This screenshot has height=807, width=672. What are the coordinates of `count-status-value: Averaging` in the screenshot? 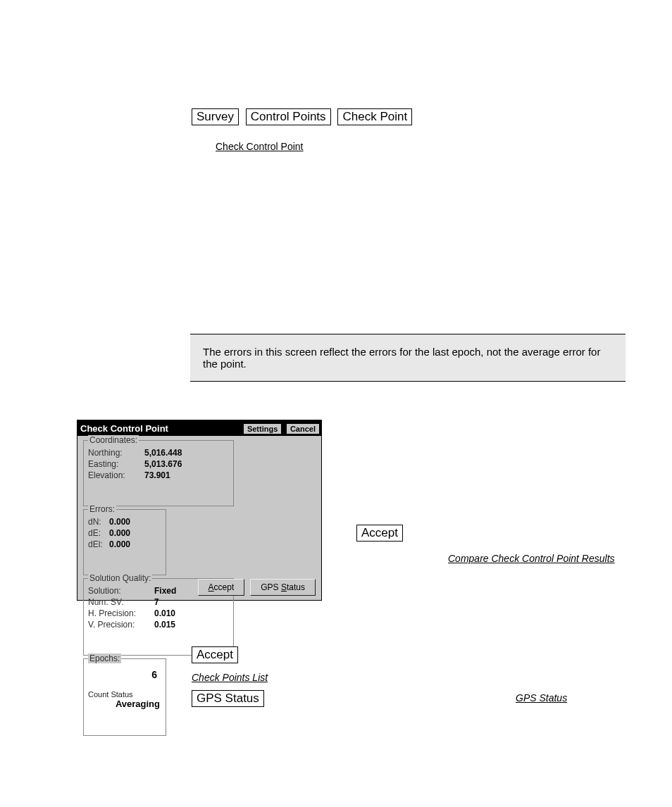 It's located at (125, 704).